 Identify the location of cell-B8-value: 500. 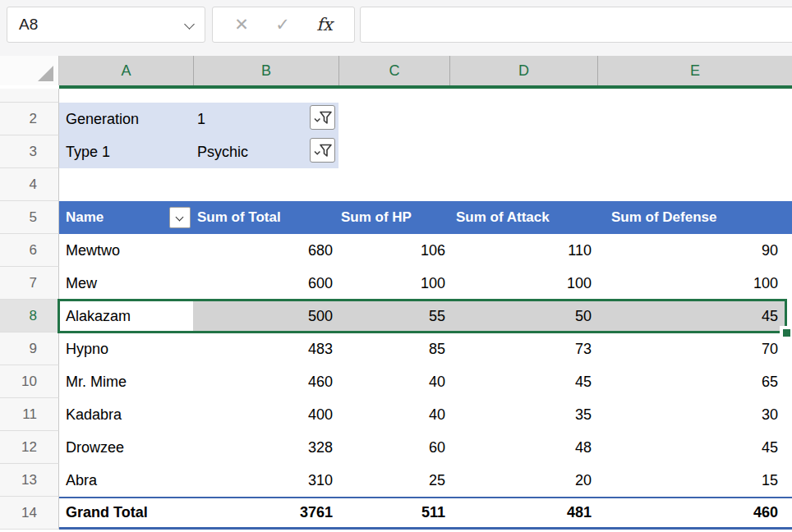
(266, 316).